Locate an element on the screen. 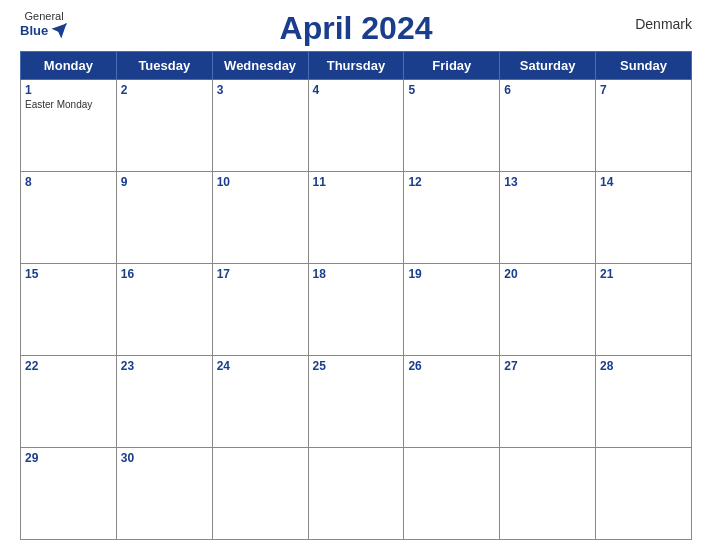  calendar-cell: 7 is located at coordinates (644, 126).